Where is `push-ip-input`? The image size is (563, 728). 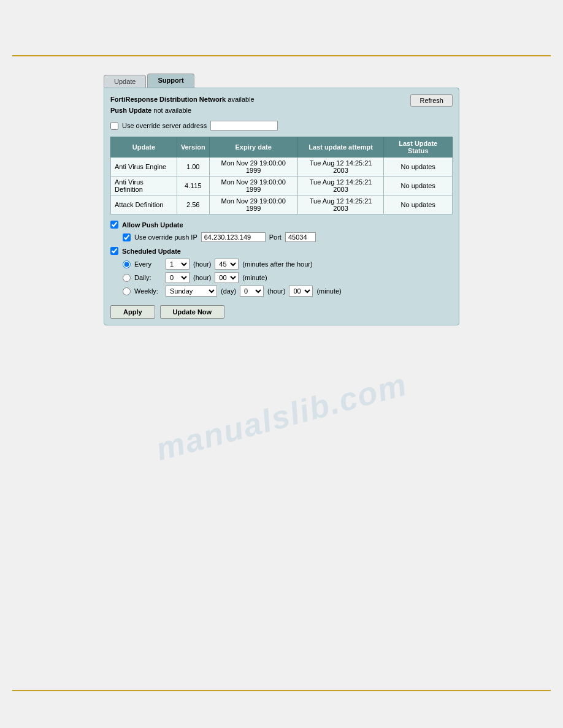
push-ip-input is located at coordinates (233, 237).